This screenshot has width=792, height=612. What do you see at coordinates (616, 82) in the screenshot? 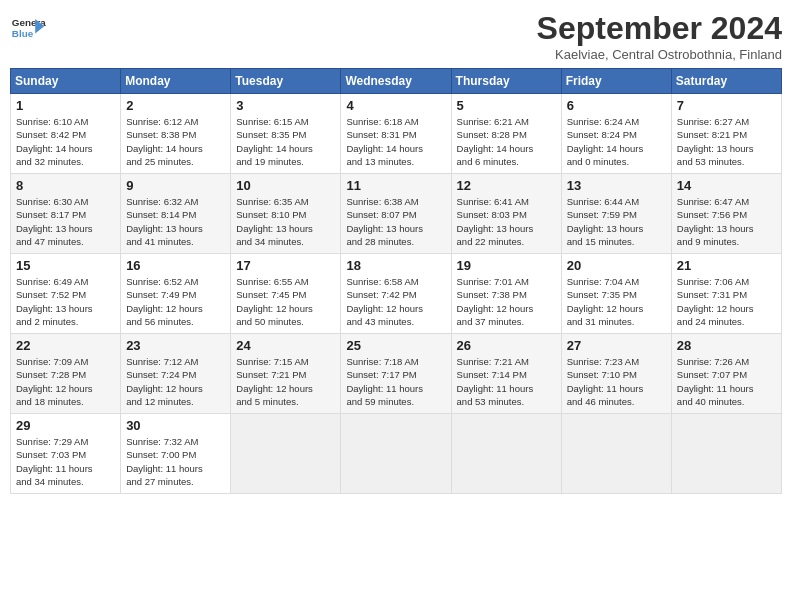
I see `header-friday: Friday` at bounding box center [616, 82].